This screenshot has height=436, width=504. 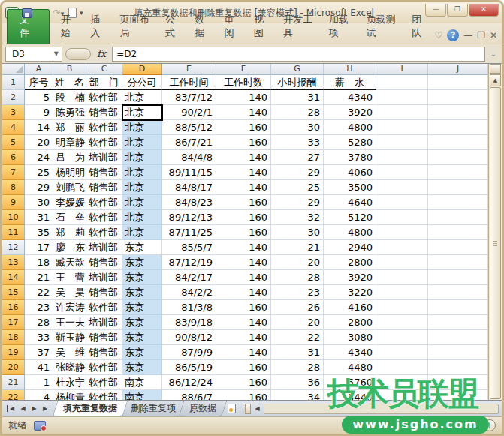 I want to click on cell-E13: 87/12/19, so click(x=189, y=263).